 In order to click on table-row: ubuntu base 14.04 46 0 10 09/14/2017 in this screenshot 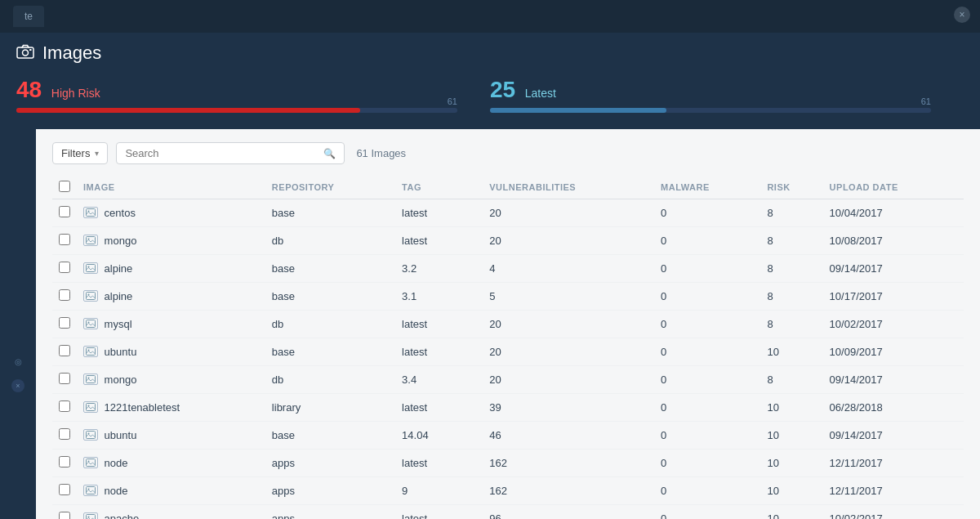, I will do `click(508, 436)`.